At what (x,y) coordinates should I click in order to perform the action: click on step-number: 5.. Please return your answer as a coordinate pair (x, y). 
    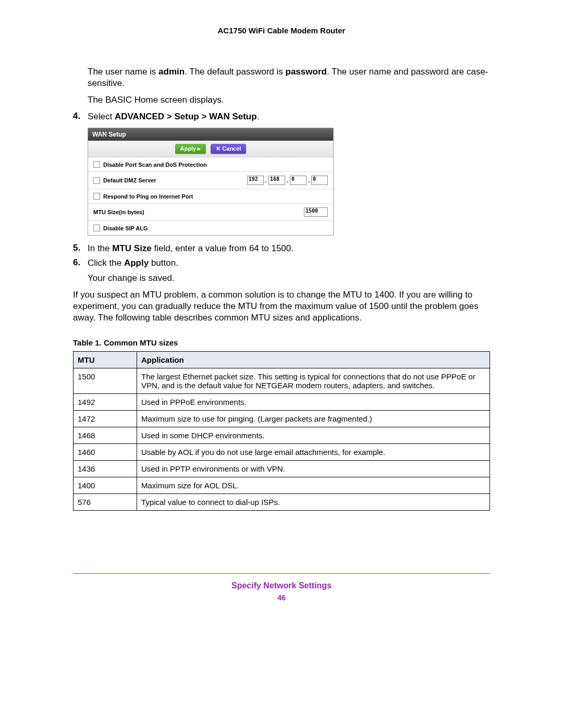
    Looking at the image, I should click on (80, 249).